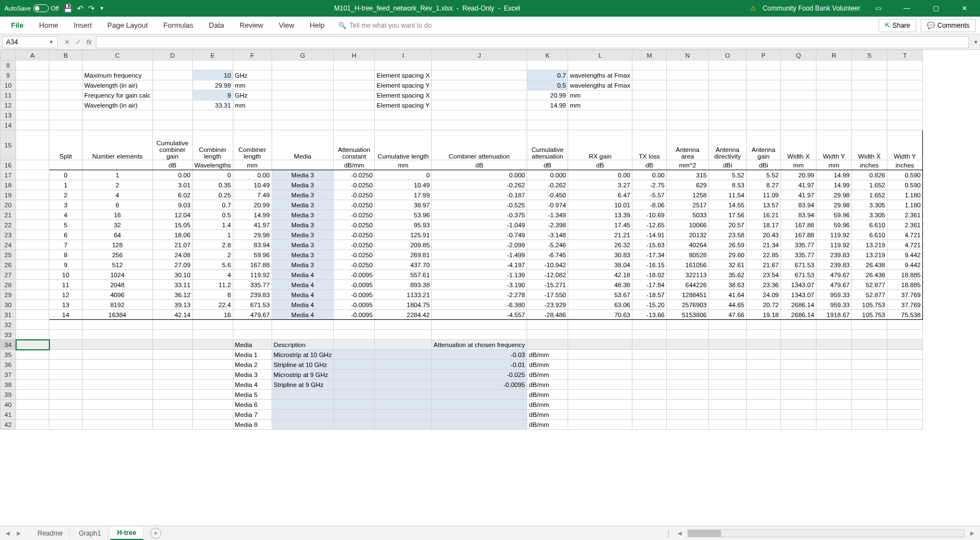 This screenshot has height=540, width=980. Describe the element at coordinates (178, 26) in the screenshot. I see `tab-formulas: Formulas` at that location.